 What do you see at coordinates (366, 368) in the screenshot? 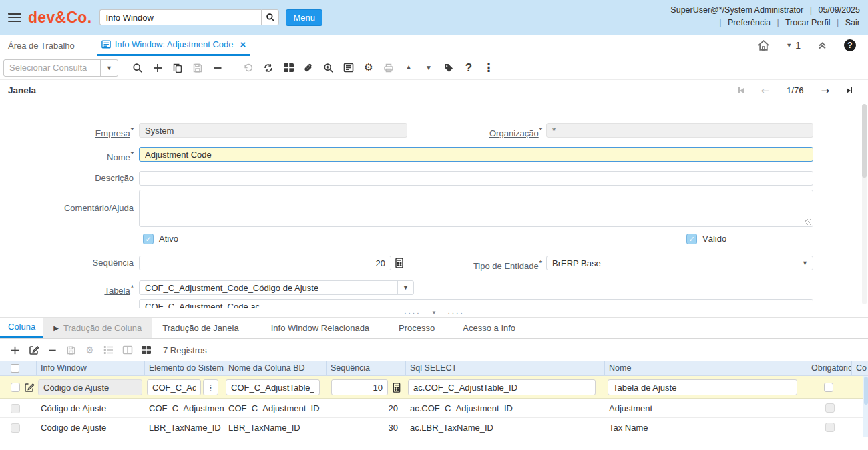
I see `col-sequencia: Seqüência` at bounding box center [366, 368].